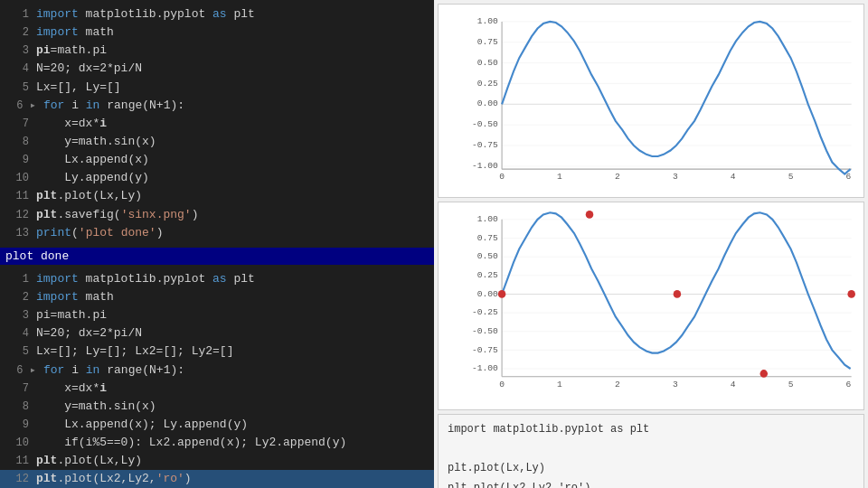 The height and width of the screenshot is (488, 868). I want to click on code-line-10: 10 Ly.append(y), so click(217, 178).